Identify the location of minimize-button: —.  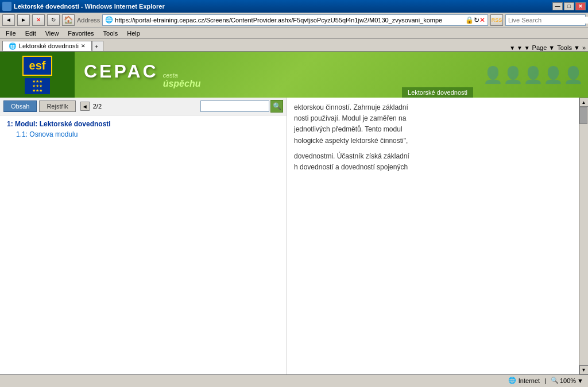
(558, 6).